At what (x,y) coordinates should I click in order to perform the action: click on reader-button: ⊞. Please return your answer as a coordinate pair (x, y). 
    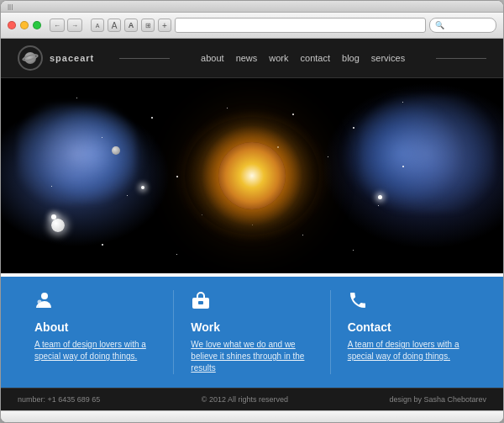
    Looking at the image, I should click on (148, 25).